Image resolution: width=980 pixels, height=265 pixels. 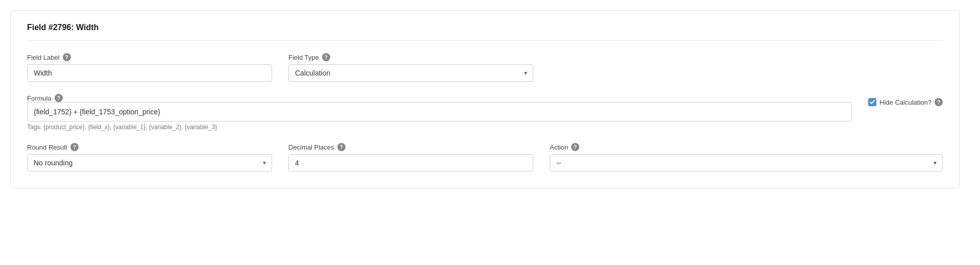 I want to click on formula-tags: Tags: {product_price}, {field_x}, {varia…, so click(x=439, y=127).